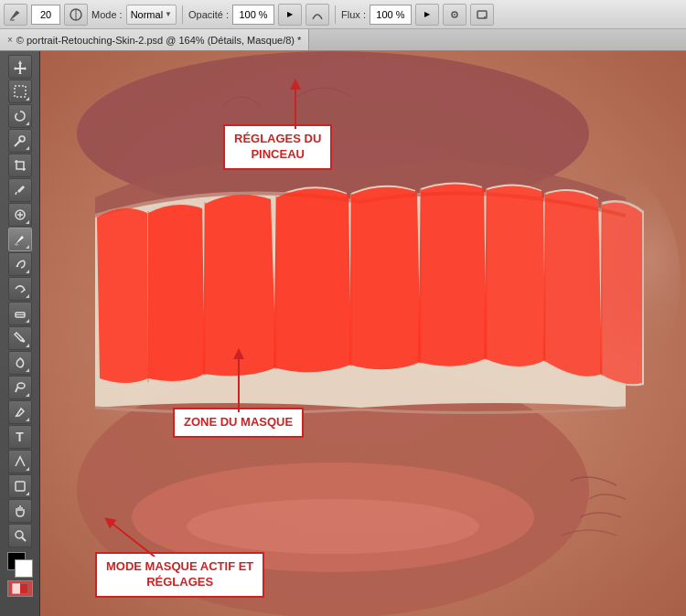 Image resolution: width=686 pixels, height=616 pixels. Describe the element at coordinates (20, 511) in the screenshot. I see `tool-hand` at that location.